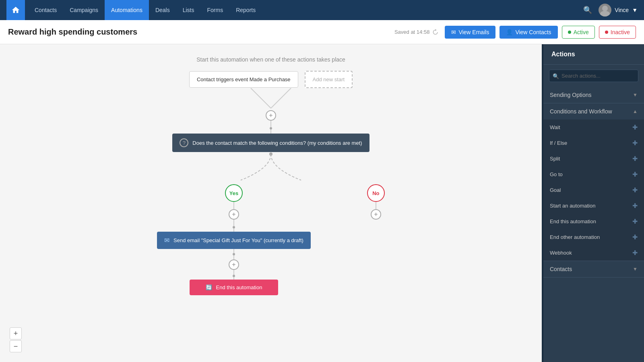 The height and width of the screenshot is (362, 644). I want to click on page-title: Reward high spending customers, so click(201, 32).